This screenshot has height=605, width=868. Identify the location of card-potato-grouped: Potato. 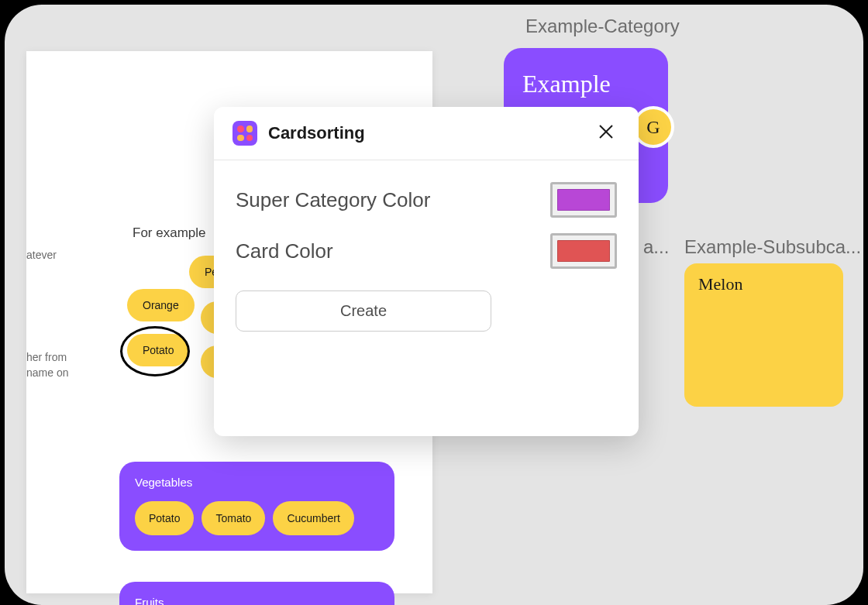
(164, 518).